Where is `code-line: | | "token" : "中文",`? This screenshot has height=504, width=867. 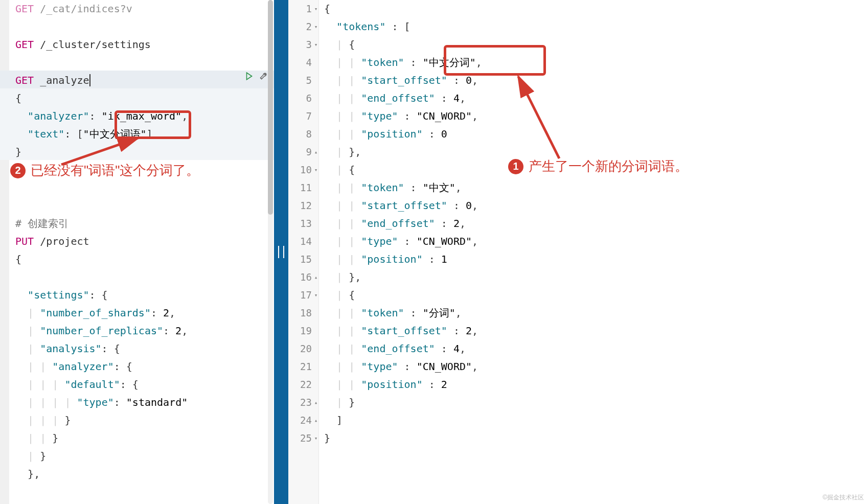
code-line: | | "token" : "中文", is located at coordinates (596, 188).